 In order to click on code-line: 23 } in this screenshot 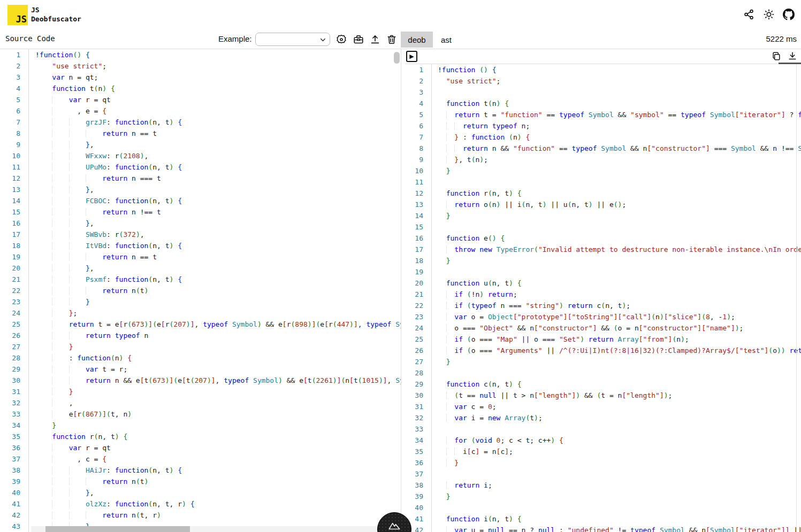, I will do `click(200, 302)`.